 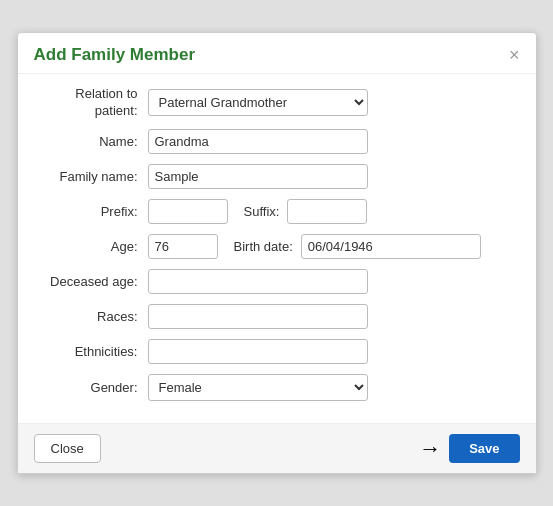 I want to click on races-input, so click(x=258, y=316).